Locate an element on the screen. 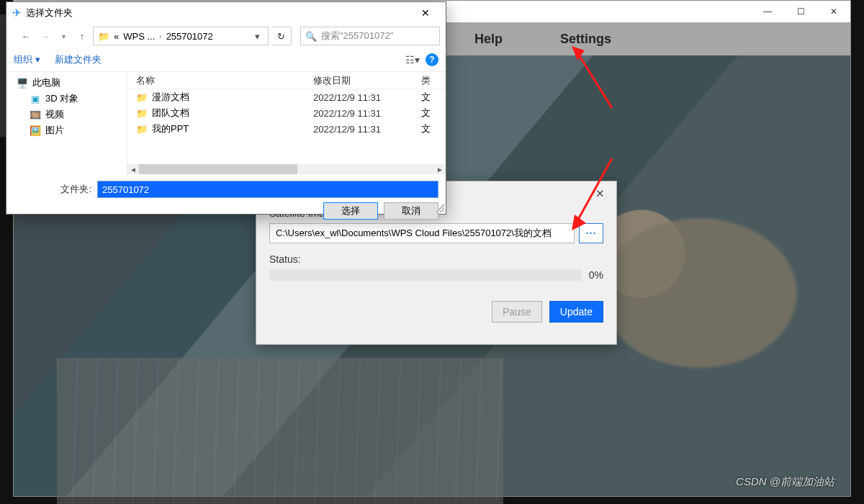 This screenshot has height=504, width=864. select-folder-button: 选择 is located at coordinates (351, 211).